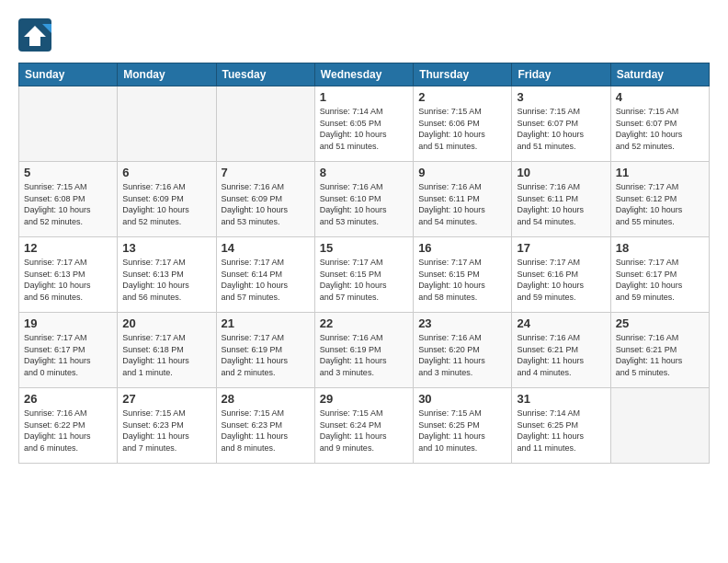 This screenshot has height=563, width=728. Describe the element at coordinates (166, 355) in the screenshot. I see `day-info: Sunrise: 7:17 AM Sunset: 6:18 PM Dayligh…` at that location.